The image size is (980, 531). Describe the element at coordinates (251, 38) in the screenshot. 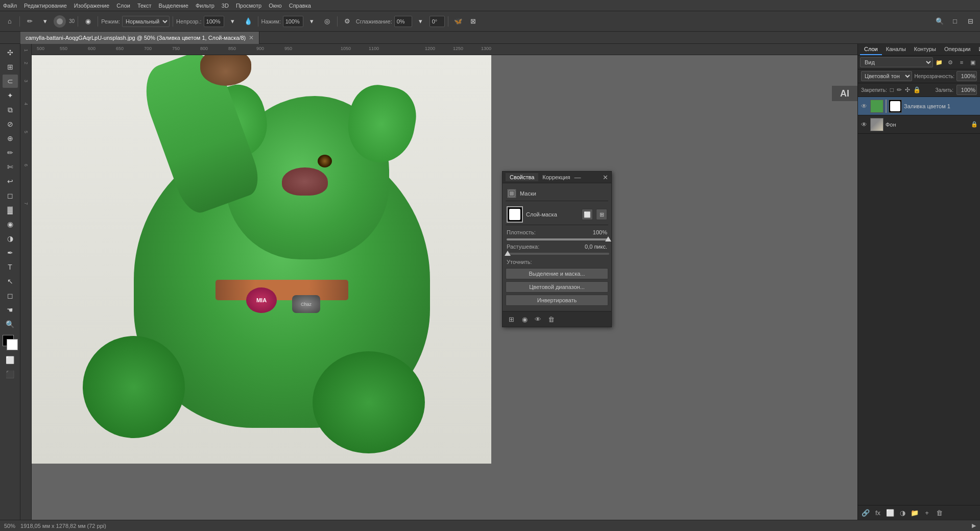

I see `tab-close-btn: ✕` at that location.